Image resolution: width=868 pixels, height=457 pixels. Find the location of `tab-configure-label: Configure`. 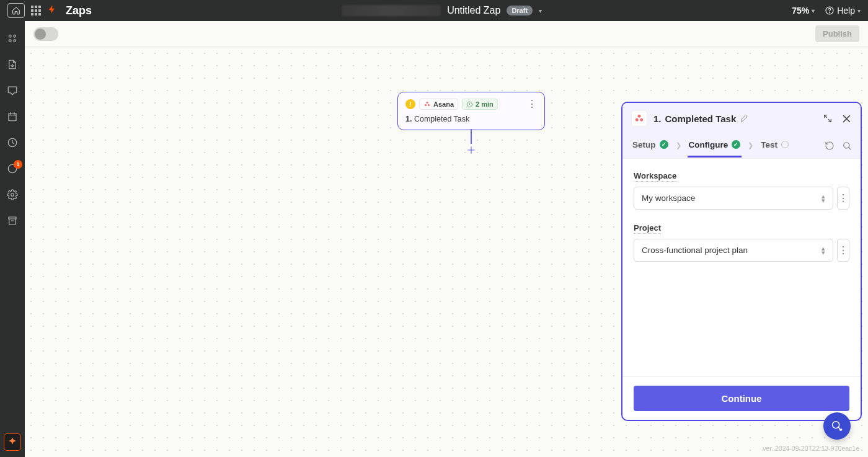

tab-configure-label: Configure is located at coordinates (709, 145).